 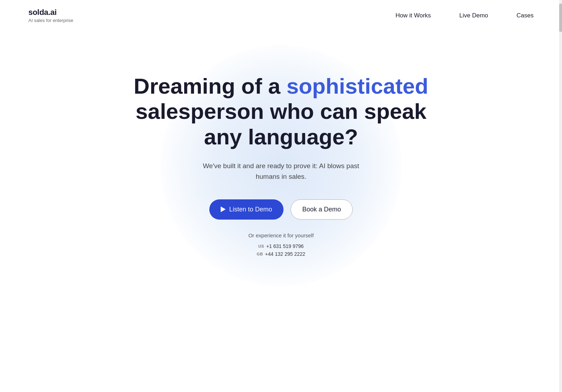 I want to click on book-button-label: Book a Demo, so click(x=321, y=209).